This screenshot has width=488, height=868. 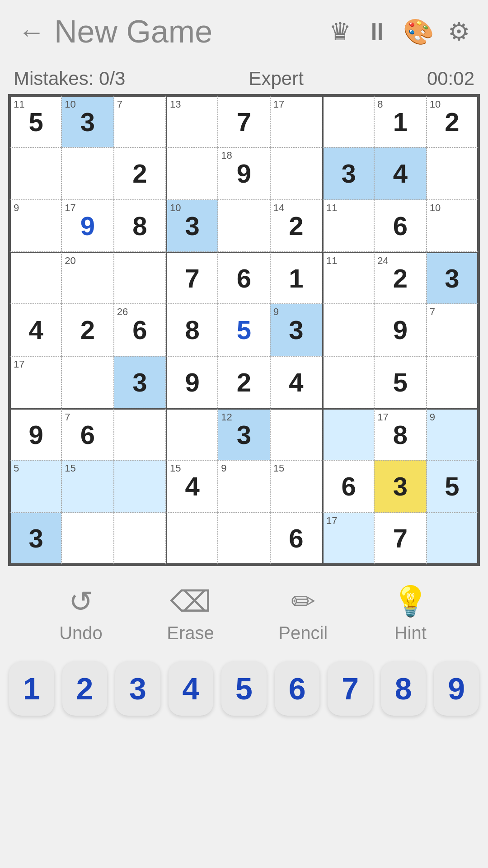 I want to click on erase-button: ⌫ Erase, so click(x=191, y=614).